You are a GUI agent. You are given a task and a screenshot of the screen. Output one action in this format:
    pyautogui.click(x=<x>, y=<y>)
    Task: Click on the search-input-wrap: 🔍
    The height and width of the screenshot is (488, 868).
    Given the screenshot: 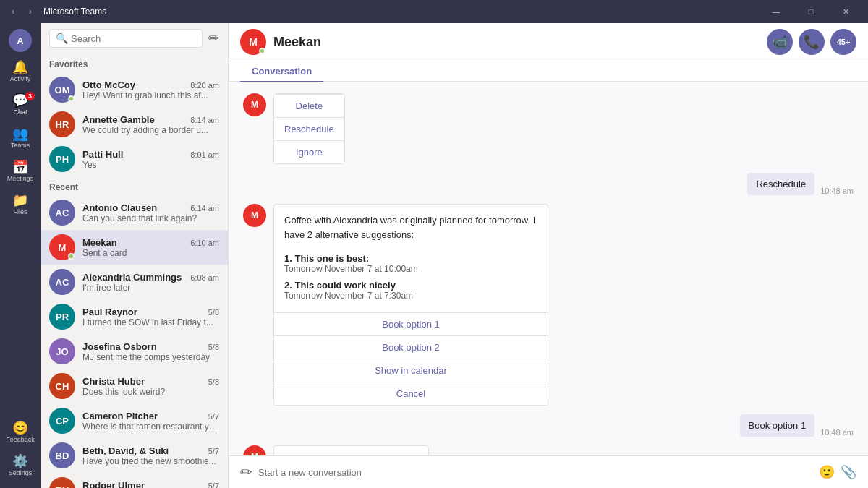 What is the action you would take?
    pyautogui.click(x=126, y=38)
    